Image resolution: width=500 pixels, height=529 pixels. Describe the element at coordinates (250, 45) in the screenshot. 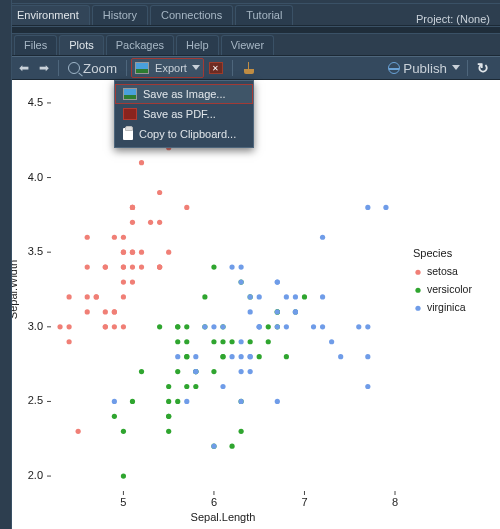

I see `secondary-tabs: Files Plots Packages Help Viewer` at that location.